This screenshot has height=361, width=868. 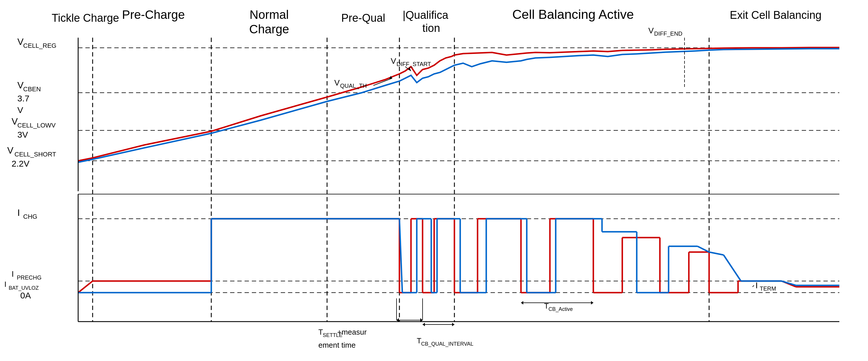 What do you see at coordinates (24, 288) in the screenshot?
I see `label-ibat-uvloz-sub: BAT_UVLOZ` at bounding box center [24, 288].